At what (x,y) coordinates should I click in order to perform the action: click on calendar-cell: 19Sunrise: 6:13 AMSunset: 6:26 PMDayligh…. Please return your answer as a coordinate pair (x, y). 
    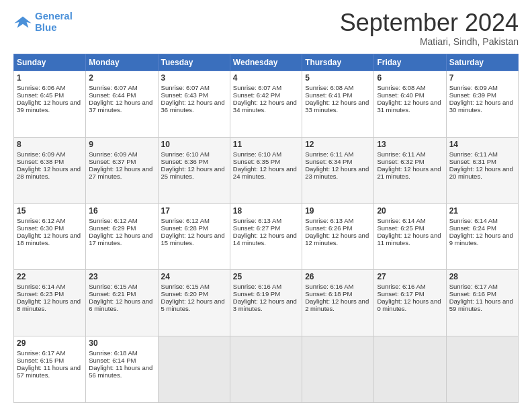
    Looking at the image, I should click on (339, 236).